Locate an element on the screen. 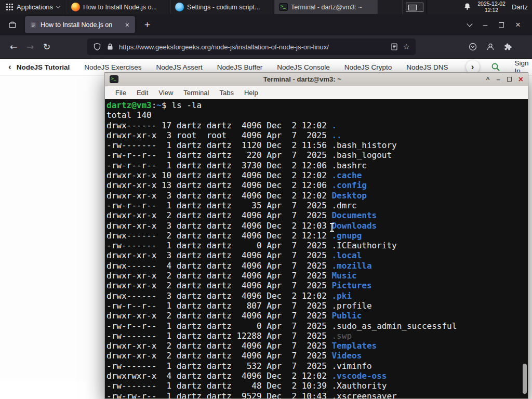 Image resolution: width=532 pixels, height=399 pixels. taskbar-item-label: Settings - codium script... is located at coordinates (223, 7).